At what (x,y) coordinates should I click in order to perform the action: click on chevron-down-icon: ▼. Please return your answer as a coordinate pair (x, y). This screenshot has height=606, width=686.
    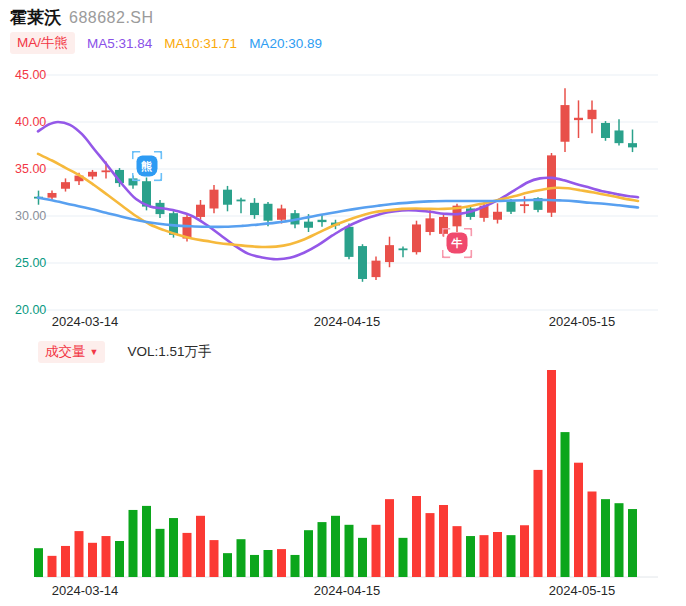
    Looking at the image, I should click on (94, 352).